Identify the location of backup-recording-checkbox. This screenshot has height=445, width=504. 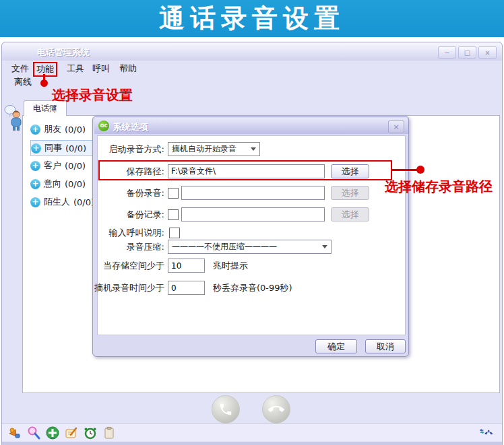
(173, 193).